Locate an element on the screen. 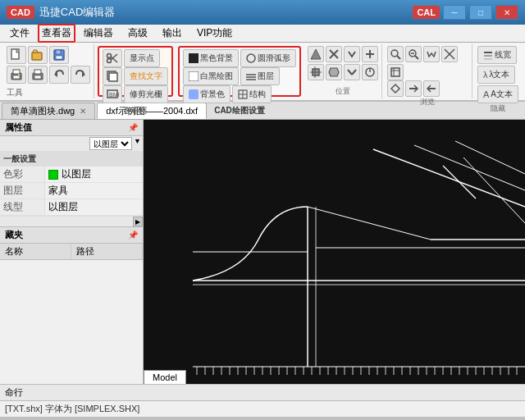 This screenshot has height=420, width=525. menu-file: 文件 is located at coordinates (20, 33).